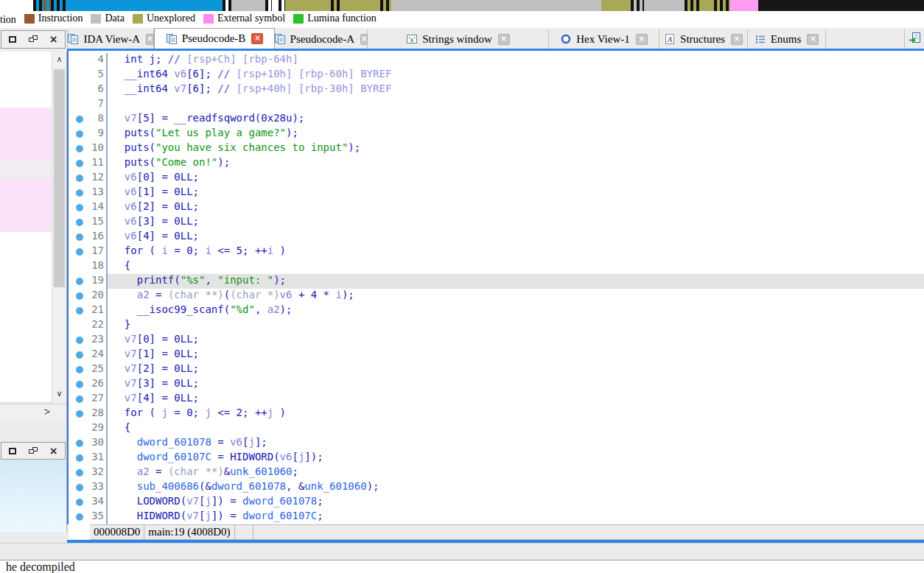 This screenshot has width=924, height=573. What do you see at coordinates (172, 39) in the screenshot?
I see `pseudocode-doc-icon` at bounding box center [172, 39].